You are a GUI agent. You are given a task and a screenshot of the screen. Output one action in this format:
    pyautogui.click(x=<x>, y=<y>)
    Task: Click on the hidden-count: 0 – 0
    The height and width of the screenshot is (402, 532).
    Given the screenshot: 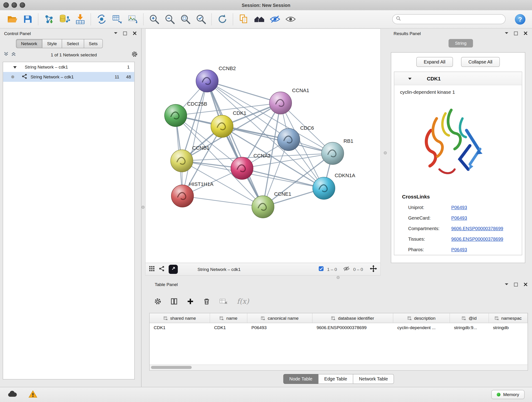 What is the action you would take?
    pyautogui.click(x=358, y=269)
    